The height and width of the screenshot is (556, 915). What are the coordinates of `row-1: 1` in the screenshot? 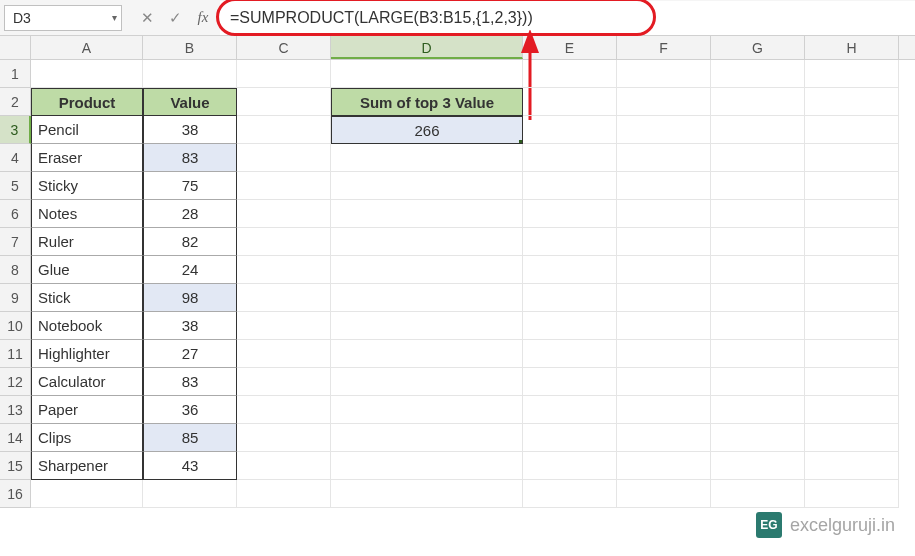 It's located at (458, 74).